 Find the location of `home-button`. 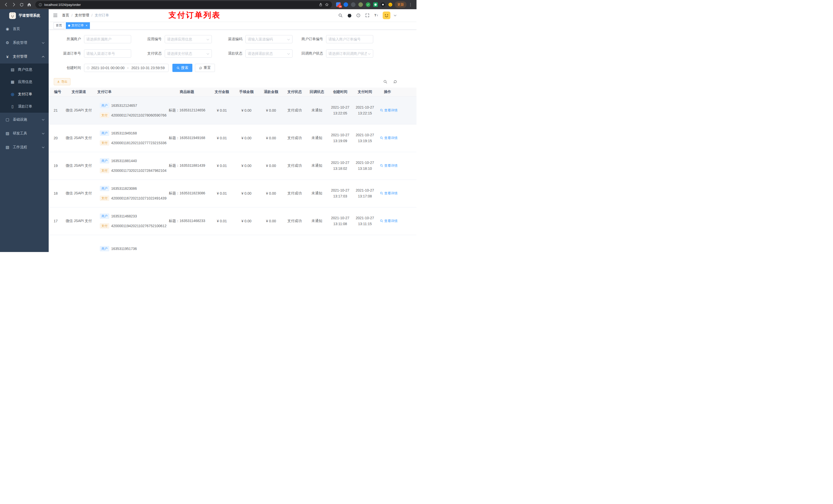

home-button is located at coordinates (29, 5).